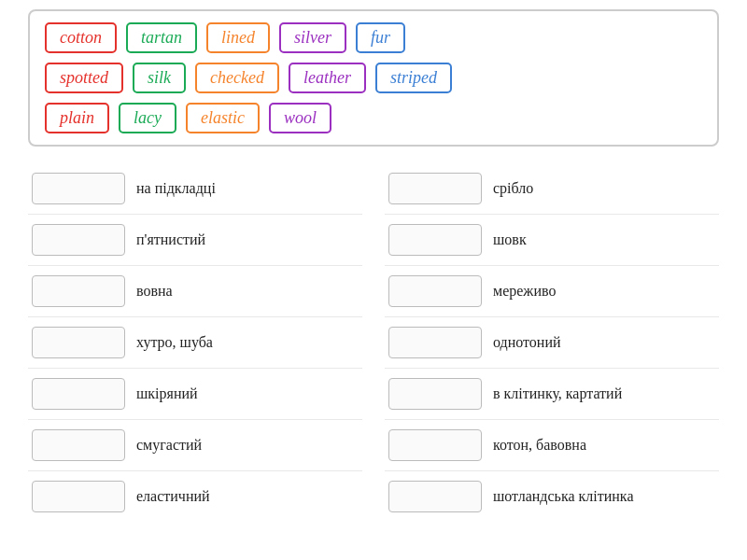 Image resolution: width=747 pixels, height=560 pixels. Describe the element at coordinates (238, 37) in the screenshot. I see `word-tag-lined: lined` at that location.